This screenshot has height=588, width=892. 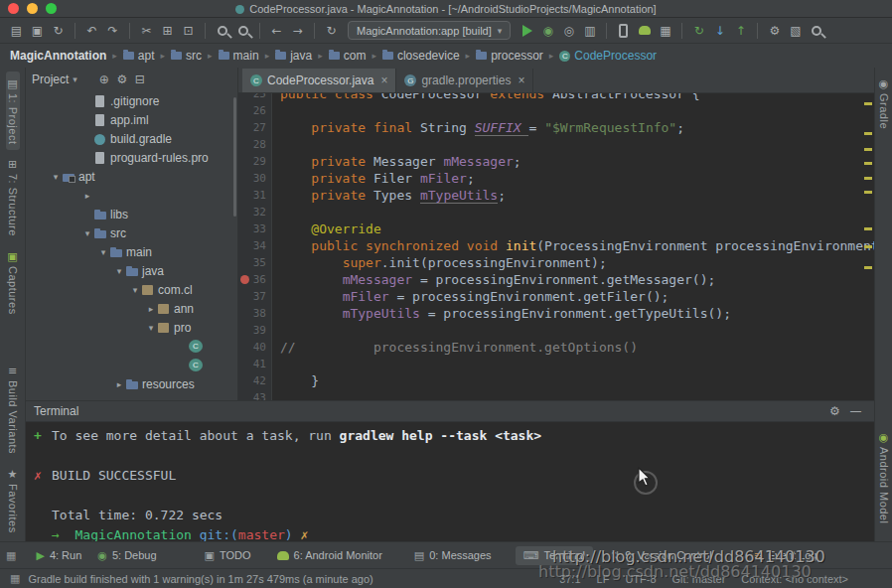 I want to click on cut-icon: ✂, so click(x=147, y=31).